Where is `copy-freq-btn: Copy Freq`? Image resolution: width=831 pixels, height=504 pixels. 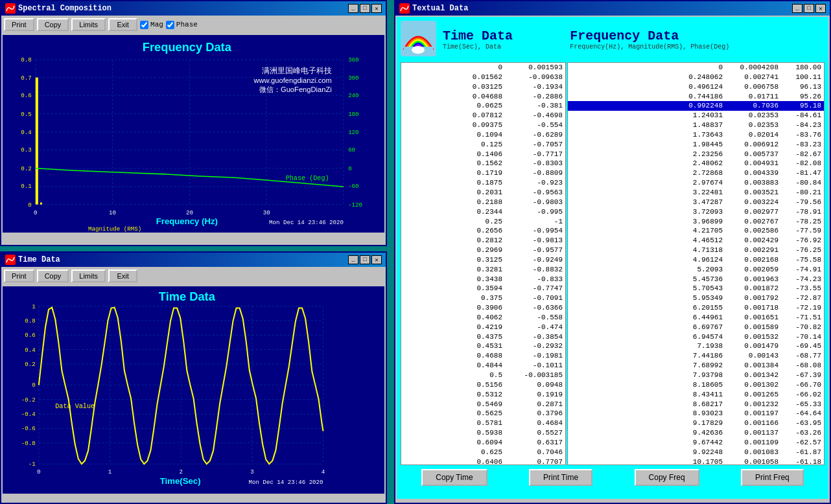 copy-freq-btn: Copy Freq is located at coordinates (667, 477).